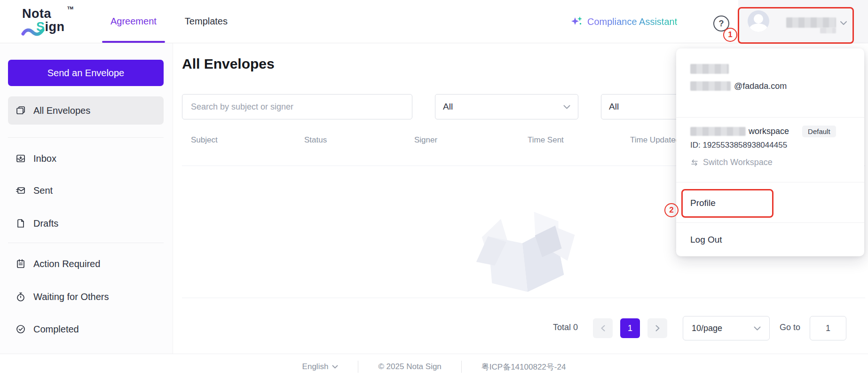 The height and width of the screenshot is (379, 868). I want to click on sidebar-item-label: Completed, so click(56, 329).